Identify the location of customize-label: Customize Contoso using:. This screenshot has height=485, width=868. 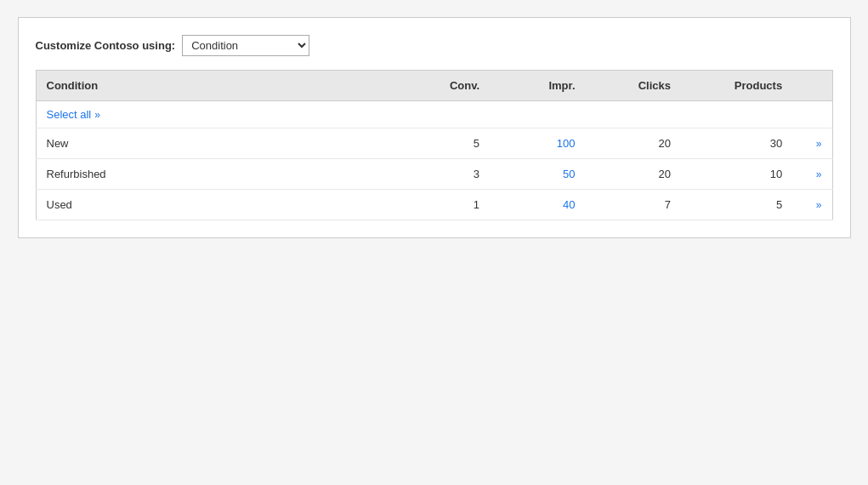
(105, 46).